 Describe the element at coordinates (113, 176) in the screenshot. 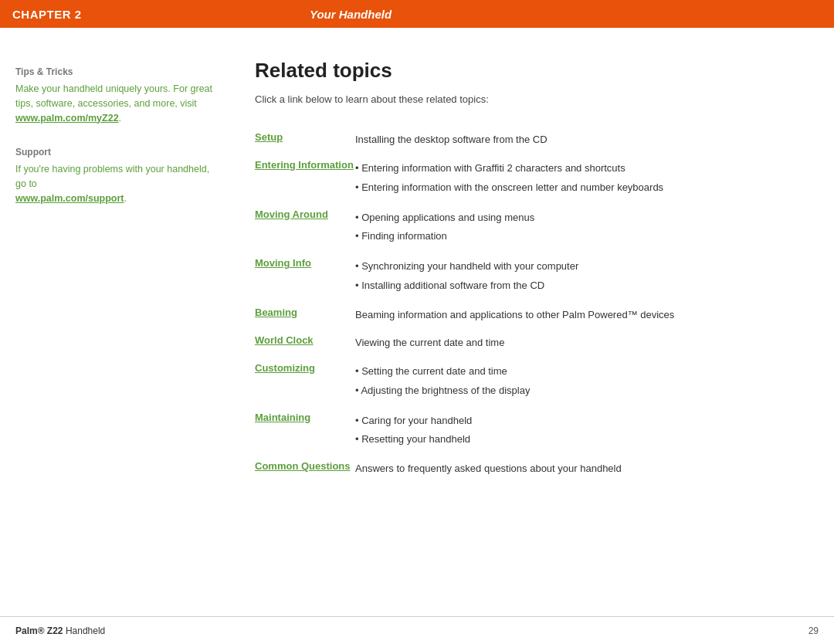

I see `support-body-text: If you're having problems with your hand…` at that location.